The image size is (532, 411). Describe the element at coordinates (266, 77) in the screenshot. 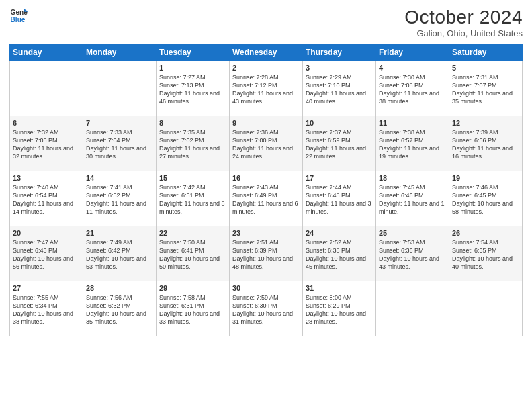

I see `sunrise-info: Sunrise: 7:28 AM` at that location.